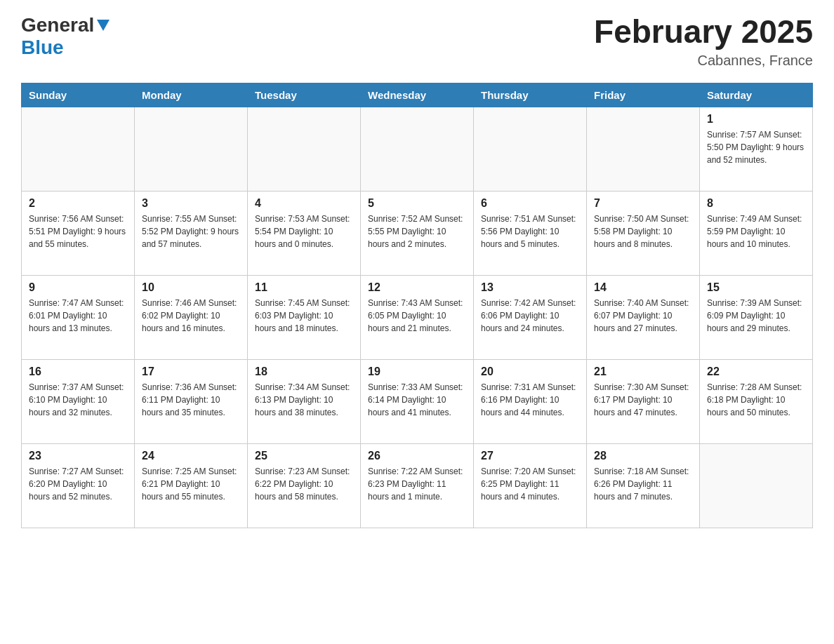  Describe the element at coordinates (305, 233) in the screenshot. I see `day-cell: 4Sunrise: 7:53 AM Sunset: 5:54 PM Daylig…` at that location.